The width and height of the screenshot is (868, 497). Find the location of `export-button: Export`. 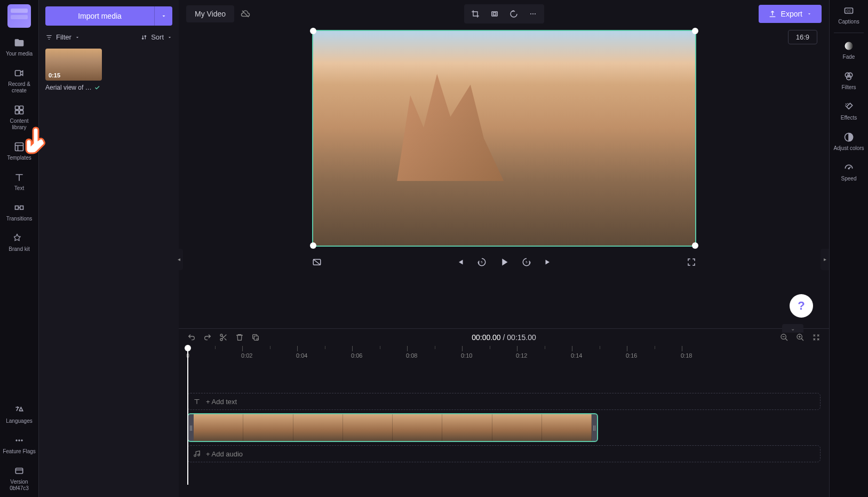

export-button: Export is located at coordinates (790, 14).